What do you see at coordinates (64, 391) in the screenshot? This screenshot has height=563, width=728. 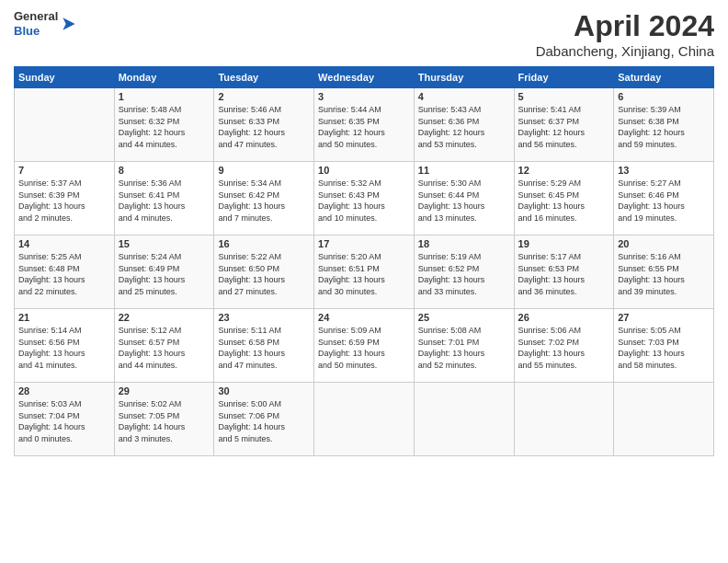 I see `day-number: 28` at bounding box center [64, 391].